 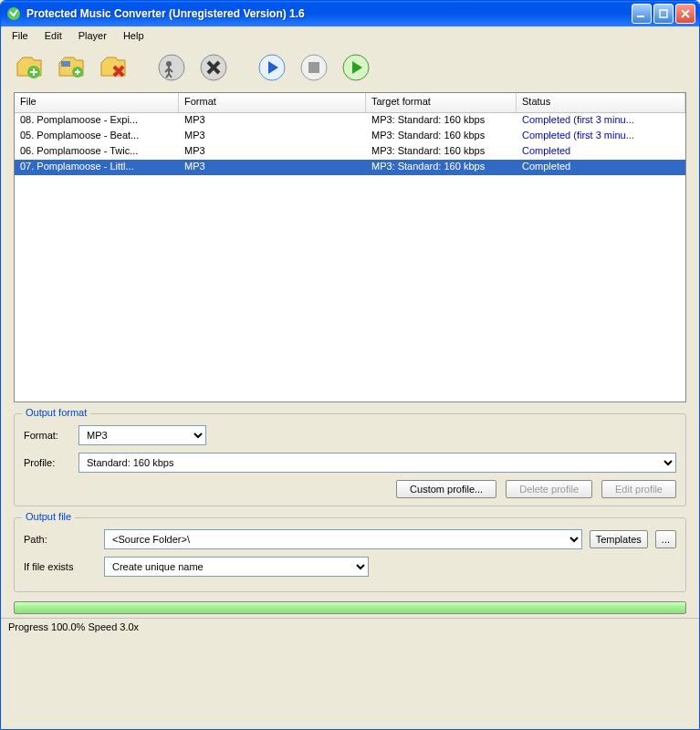 What do you see at coordinates (113, 68) in the screenshot?
I see `remove-button` at bounding box center [113, 68].